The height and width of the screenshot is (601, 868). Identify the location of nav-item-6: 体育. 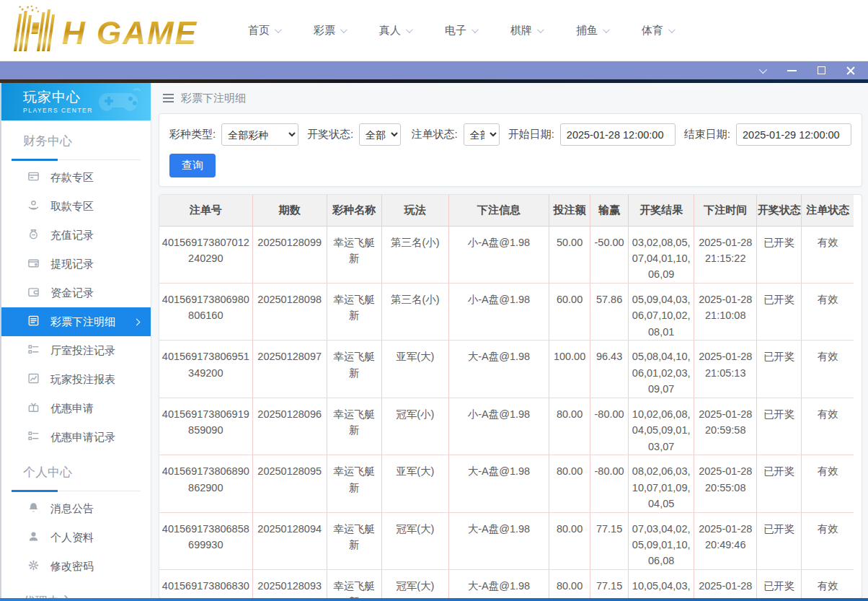
(657, 30).